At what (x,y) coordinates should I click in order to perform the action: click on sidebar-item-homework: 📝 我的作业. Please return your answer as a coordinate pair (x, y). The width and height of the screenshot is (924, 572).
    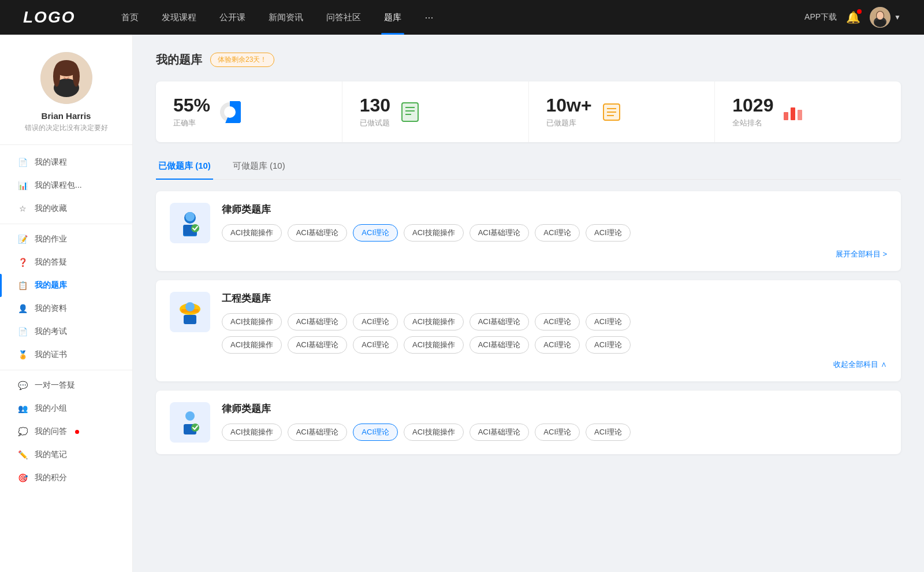
    Looking at the image, I should click on (66, 239).